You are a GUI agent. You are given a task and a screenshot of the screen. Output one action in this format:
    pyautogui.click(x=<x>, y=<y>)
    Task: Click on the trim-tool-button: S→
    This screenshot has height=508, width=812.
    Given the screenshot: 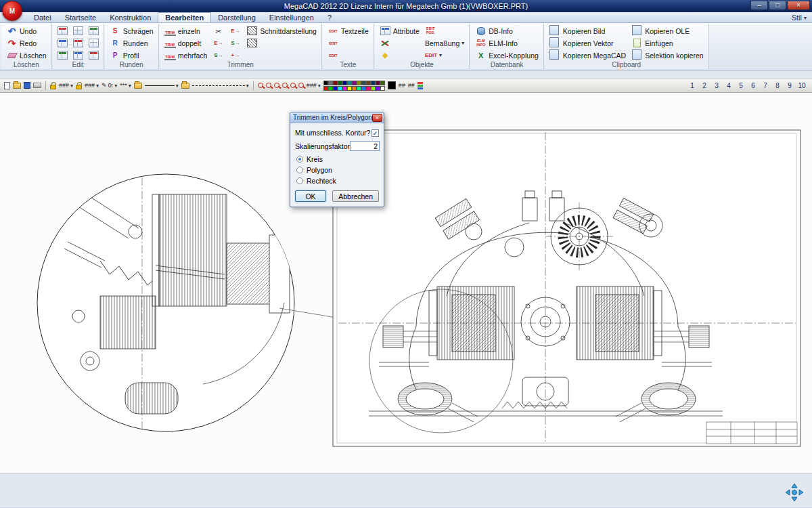 What is the action you would take?
    pyautogui.click(x=218, y=56)
    